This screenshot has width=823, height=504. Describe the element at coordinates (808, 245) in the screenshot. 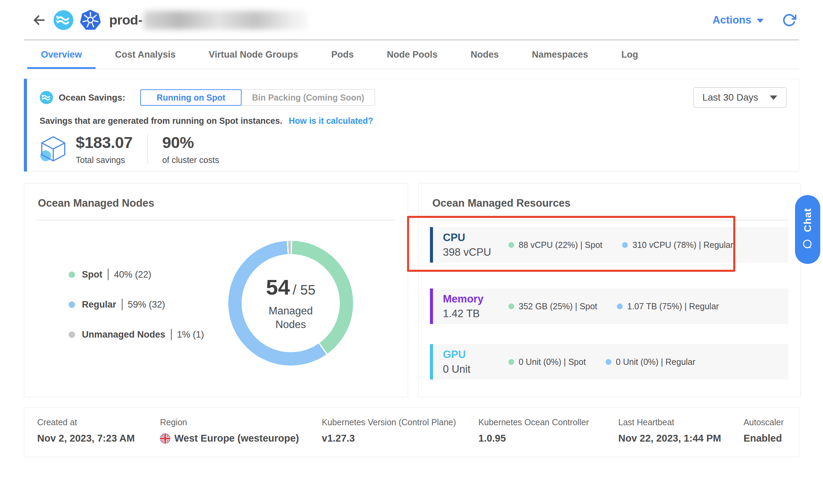

I see `chat-bubble-icon` at that location.